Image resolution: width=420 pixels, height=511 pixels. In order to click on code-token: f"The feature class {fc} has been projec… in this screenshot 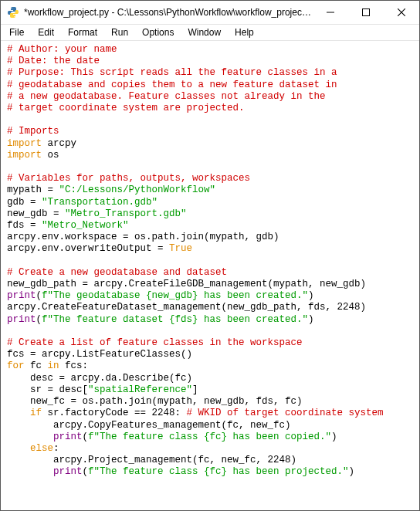, I will do `click(218, 472)`.